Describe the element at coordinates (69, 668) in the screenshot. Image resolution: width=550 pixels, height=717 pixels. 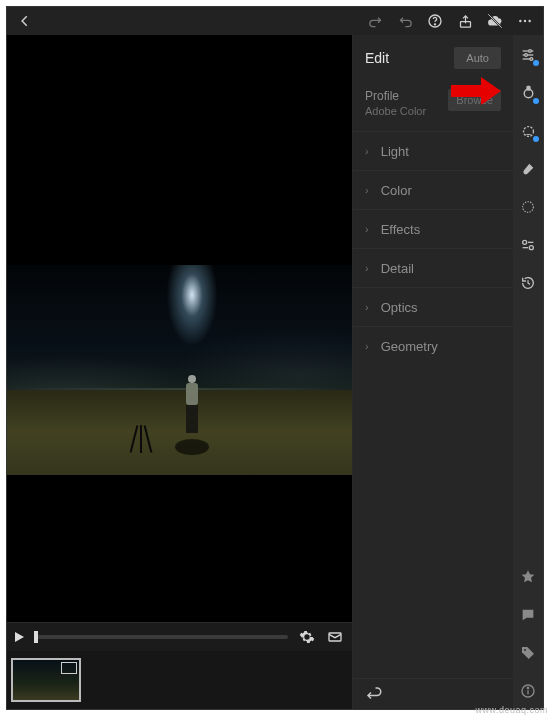
I see `stack-badge-icon` at that location.